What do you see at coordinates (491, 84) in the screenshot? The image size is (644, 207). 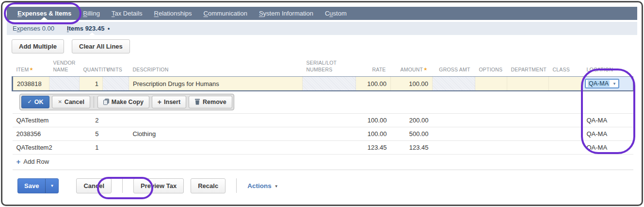 I see `edit-options-cell` at bounding box center [491, 84].